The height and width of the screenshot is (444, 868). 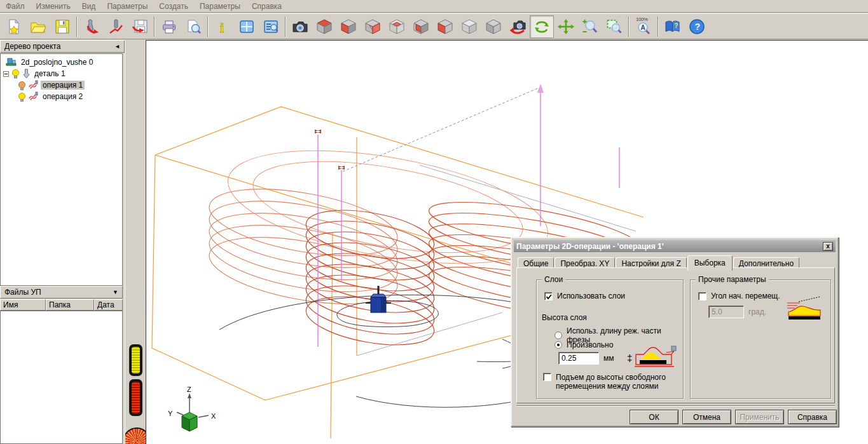 I want to click on view-back-button, so click(x=397, y=27).